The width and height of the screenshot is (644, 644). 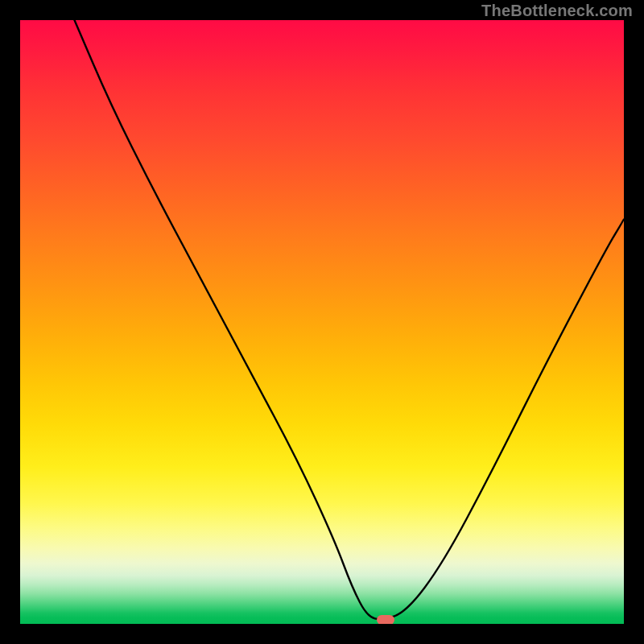 What do you see at coordinates (557, 11) in the screenshot?
I see `watermark-text: TheBottleneck.com` at bounding box center [557, 11].